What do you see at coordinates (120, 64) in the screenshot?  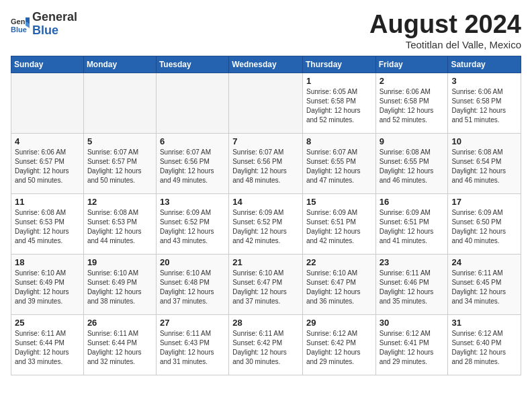 I see `weekday-header: Monday` at bounding box center [120, 64].